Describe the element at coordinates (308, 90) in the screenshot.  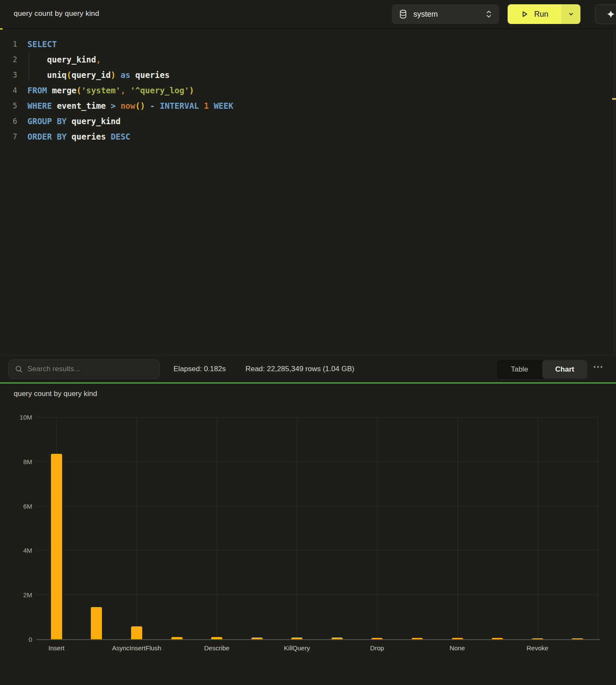
I see `code-line: 4FROM merge('system', '^query_log')` at that location.